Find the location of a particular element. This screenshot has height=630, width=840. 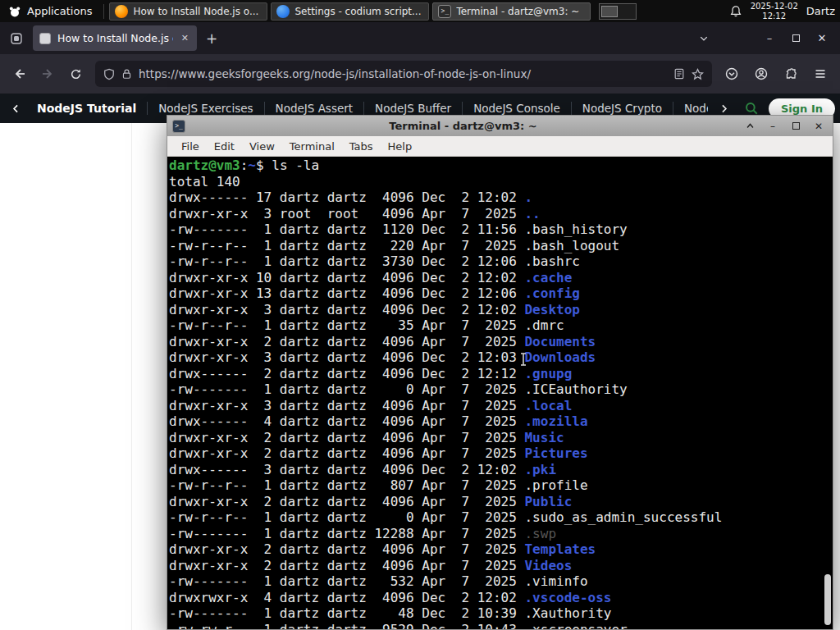

terminal-close-button: ✕ is located at coordinates (819, 126).